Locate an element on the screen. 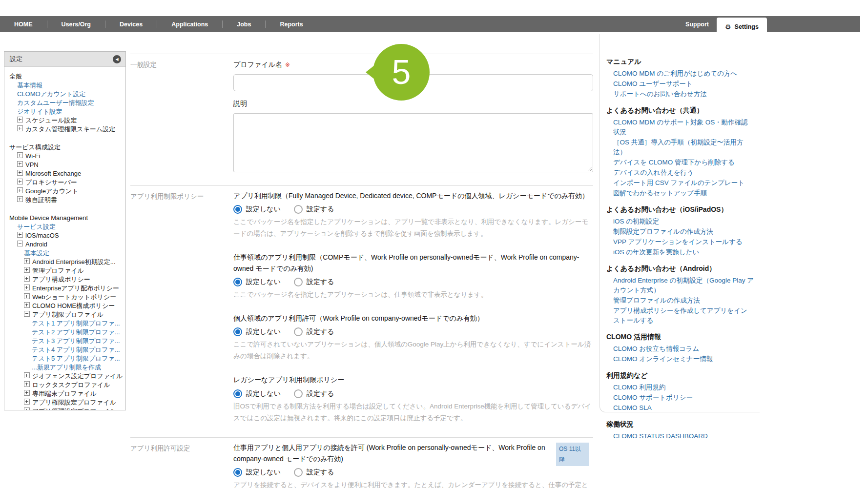 The height and width of the screenshot is (488, 868). sidebar-item-dedicated-device-profile: 専用端末プロファイル is located at coordinates (65, 394).